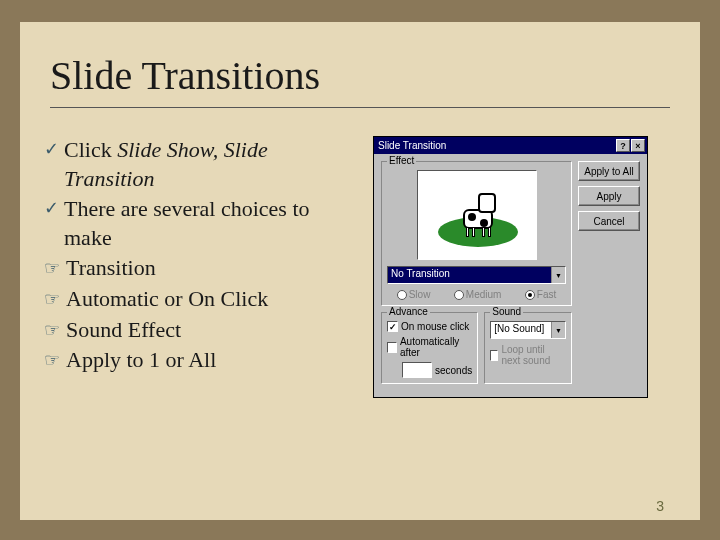 The image size is (720, 540). What do you see at coordinates (476, 276) in the screenshot?
I see `dialog-main-column: Effect` at bounding box center [476, 276].